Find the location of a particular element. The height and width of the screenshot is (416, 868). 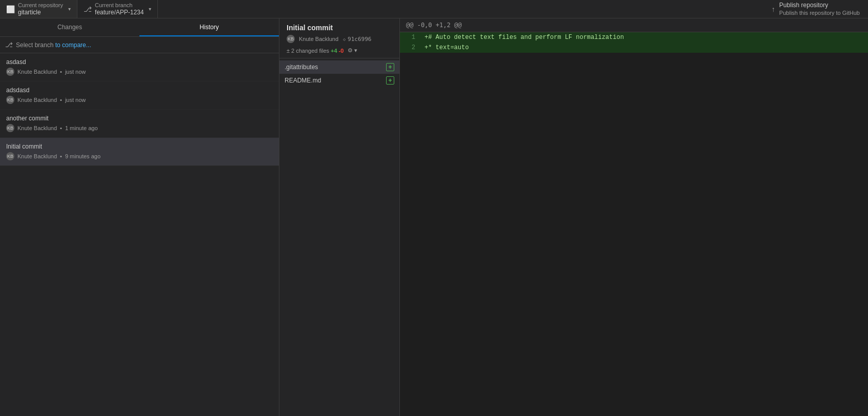

avatar-4: KB is located at coordinates (10, 156).